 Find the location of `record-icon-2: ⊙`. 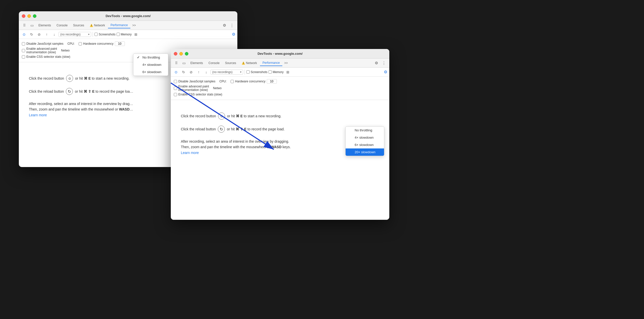

record-icon-2: ⊙ is located at coordinates (222, 116).